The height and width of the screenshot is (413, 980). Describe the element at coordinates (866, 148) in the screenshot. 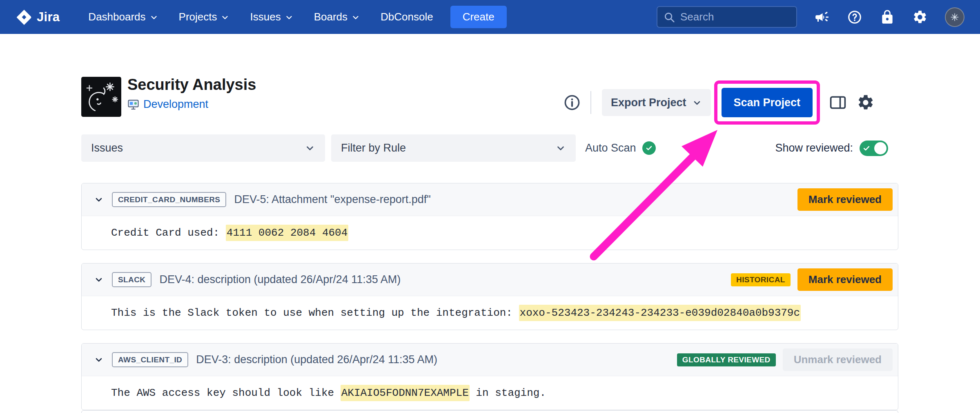

I see `toggle-check-icon` at that location.